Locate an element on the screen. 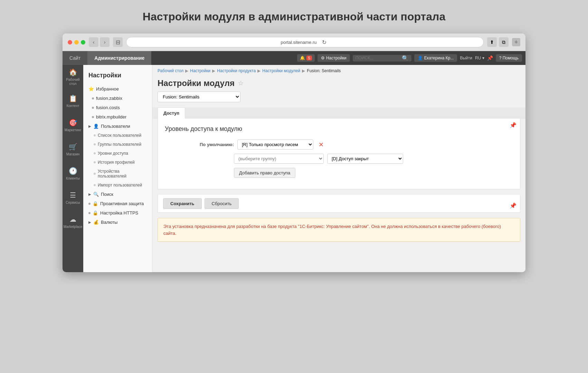 Image resolution: width=588 pixels, height=373 pixels. marketplace-icon: ☁ is located at coordinates (73, 219).